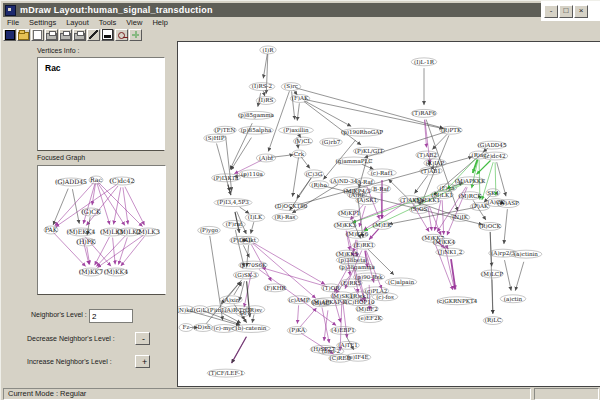 Image resolution: width=600 pixels, height=400 pixels. I want to click on graph-node: (N)kd, so click(186, 310).